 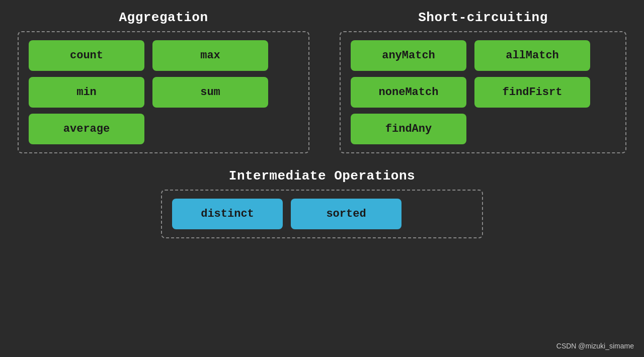 I want to click on btn-min: min, so click(x=87, y=93).